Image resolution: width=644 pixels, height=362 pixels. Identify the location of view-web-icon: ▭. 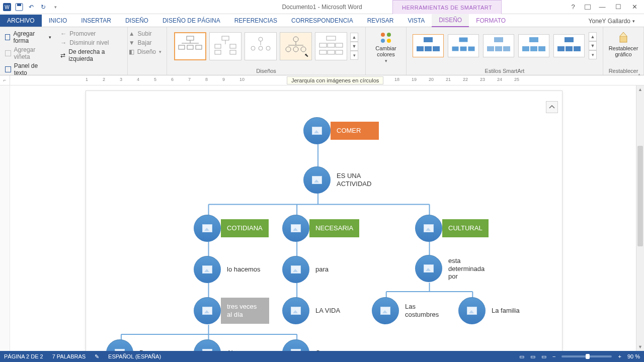
(544, 357).